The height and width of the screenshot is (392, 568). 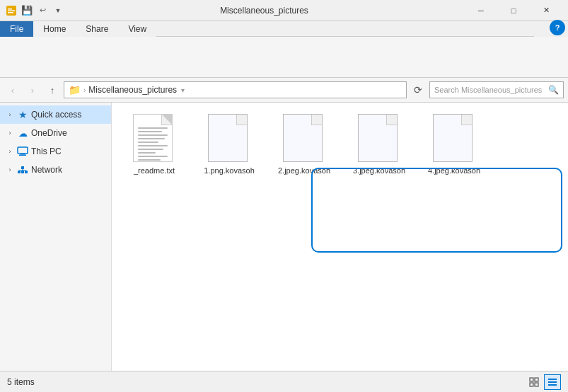 I want to click on status-bar: 5 items, so click(x=284, y=381).